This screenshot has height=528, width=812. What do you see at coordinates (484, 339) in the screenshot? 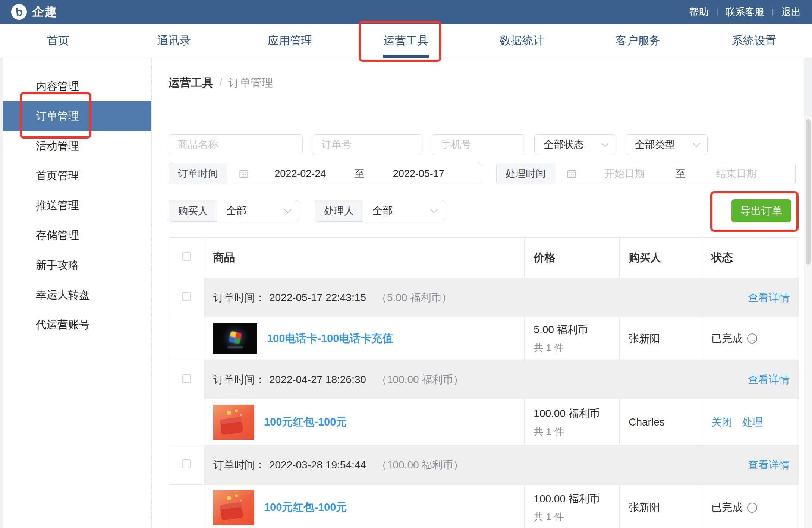
I see `product-row: 100电话卡-100电话卡充值5.00 福利币共 1 件张新阳已完成…` at bounding box center [484, 339].